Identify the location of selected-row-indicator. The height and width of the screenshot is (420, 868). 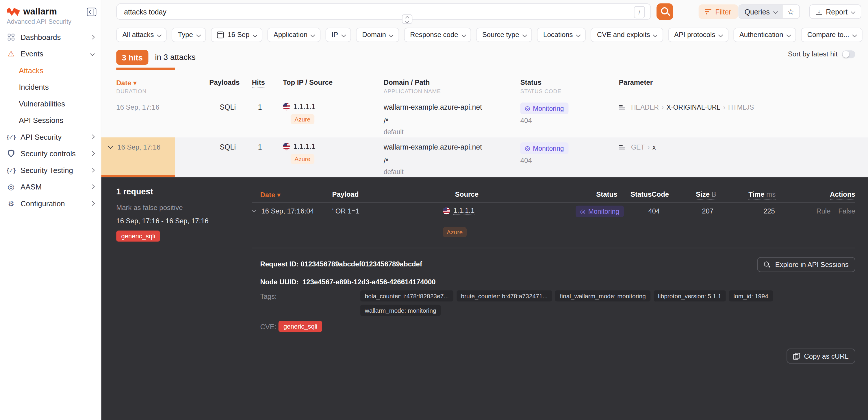
(138, 176).